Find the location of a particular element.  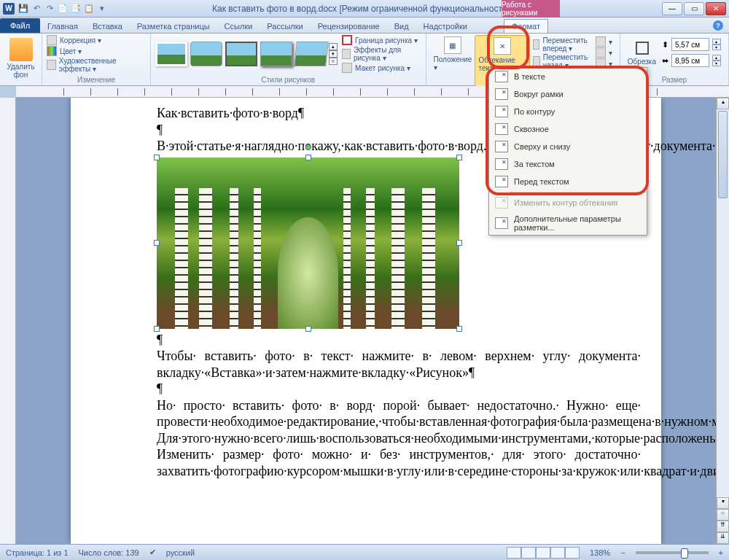

color-icon is located at coordinates (52, 51).